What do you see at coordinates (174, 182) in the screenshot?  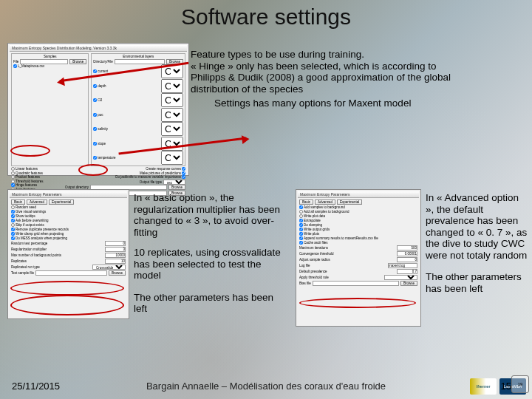 I see `output-format-select: asc` at bounding box center [174, 182].